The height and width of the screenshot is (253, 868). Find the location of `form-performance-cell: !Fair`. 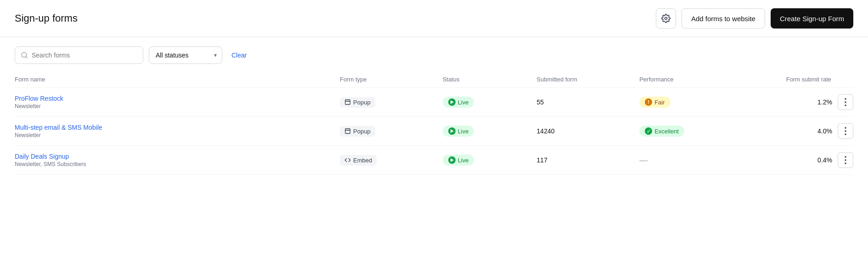

form-performance-cell: !Fair is located at coordinates (695, 102).